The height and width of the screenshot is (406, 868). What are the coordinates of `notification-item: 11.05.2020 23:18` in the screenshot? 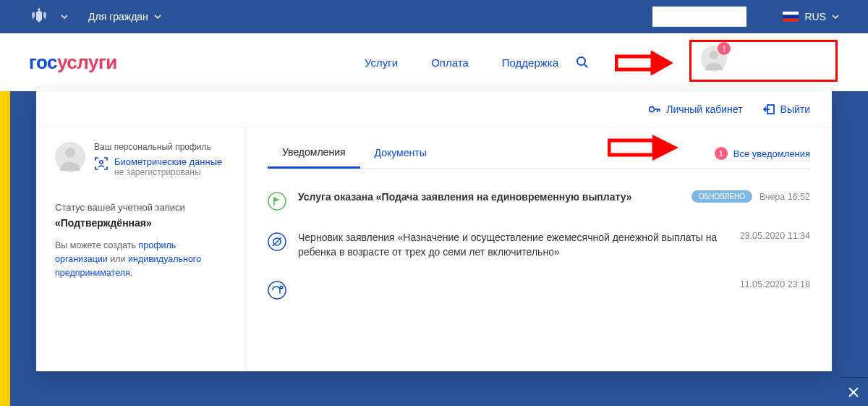 It's located at (539, 289).